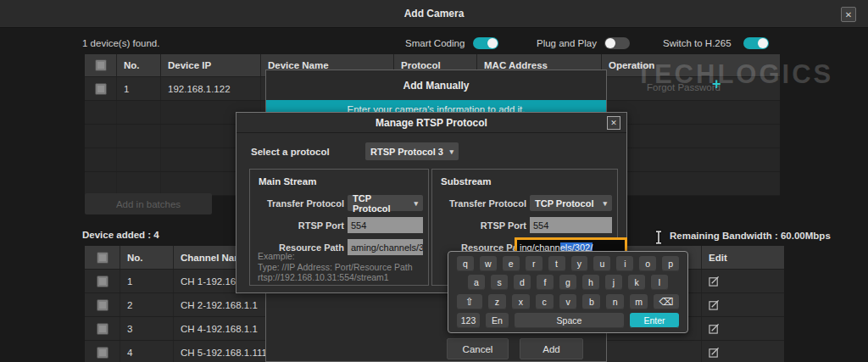 This screenshot has width=868, height=362. I want to click on select-protocol-label: Select a protocol, so click(290, 152).